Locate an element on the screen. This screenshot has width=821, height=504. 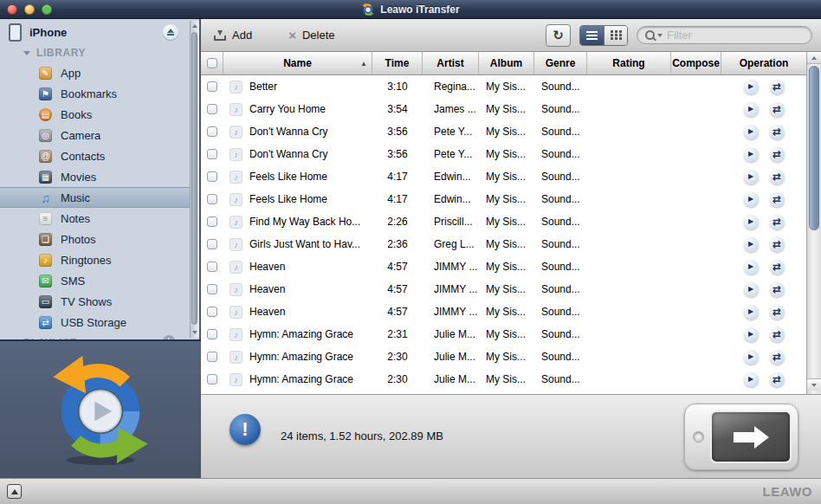
filter-field is located at coordinates (724, 35).